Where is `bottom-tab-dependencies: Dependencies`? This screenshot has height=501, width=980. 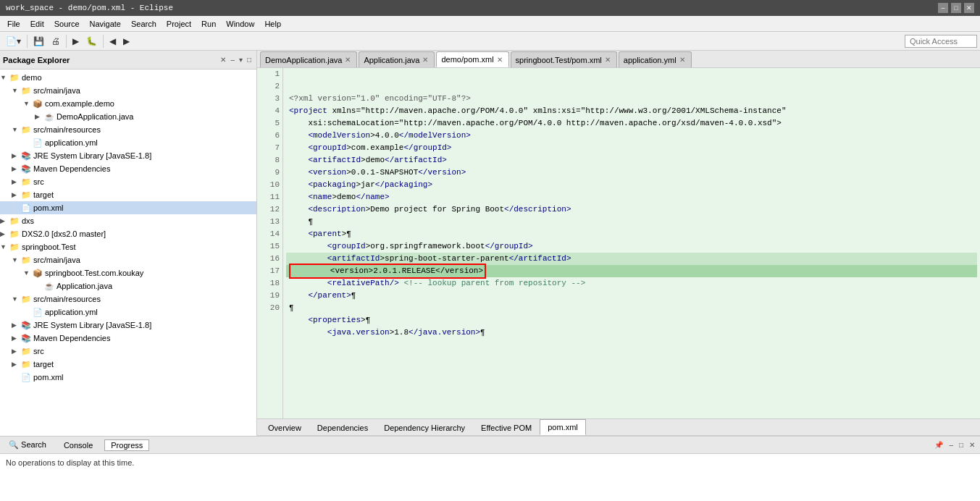 bottom-tab-dependencies: Dependencies is located at coordinates (343, 427).